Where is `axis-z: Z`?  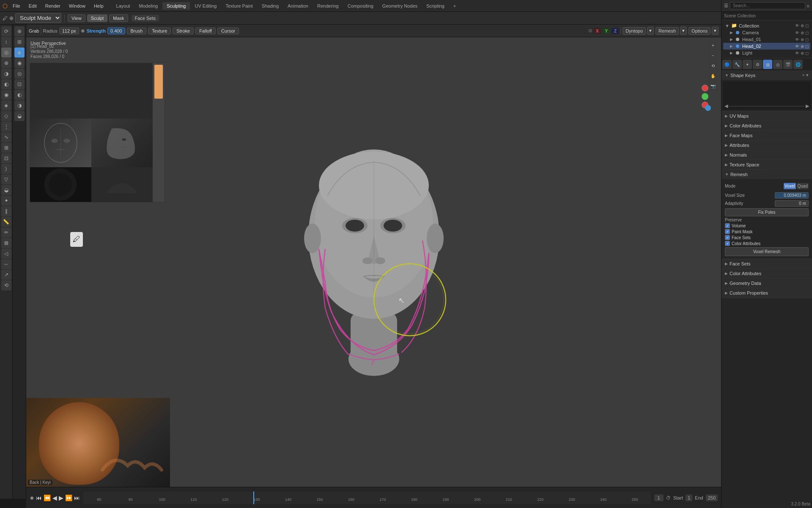
axis-z: Z is located at coordinates (615, 31).